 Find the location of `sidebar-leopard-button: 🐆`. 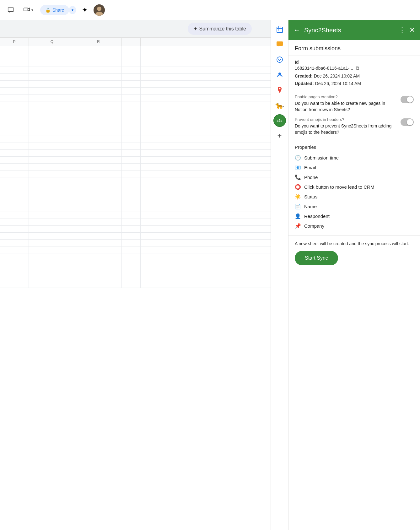

sidebar-leopard-button: 🐆 is located at coordinates (280, 105).